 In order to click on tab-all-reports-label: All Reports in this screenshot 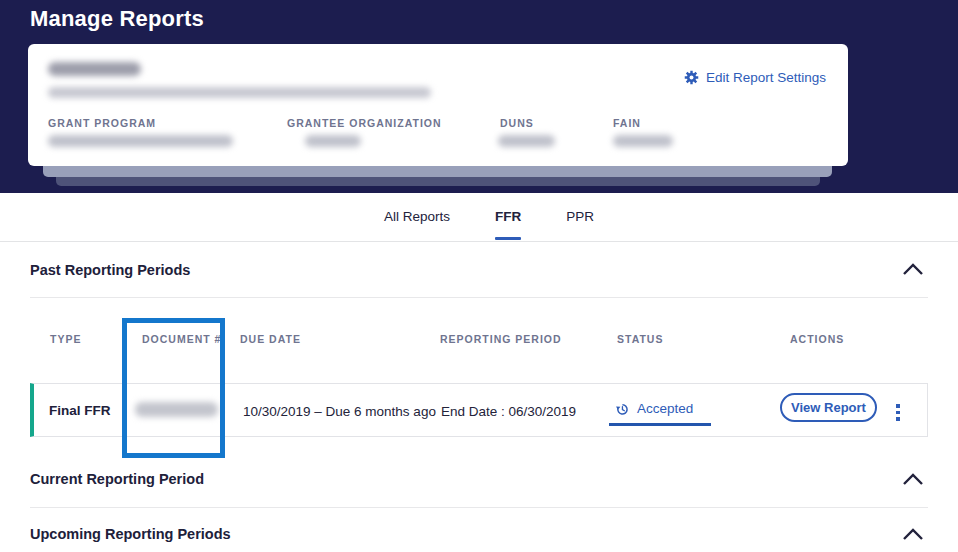, I will do `click(417, 216)`.